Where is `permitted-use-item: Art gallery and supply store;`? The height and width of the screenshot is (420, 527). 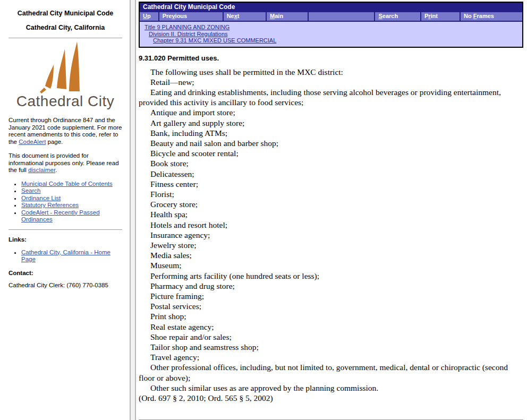 permitted-use-item: Art gallery and supply store; is located at coordinates (331, 123).